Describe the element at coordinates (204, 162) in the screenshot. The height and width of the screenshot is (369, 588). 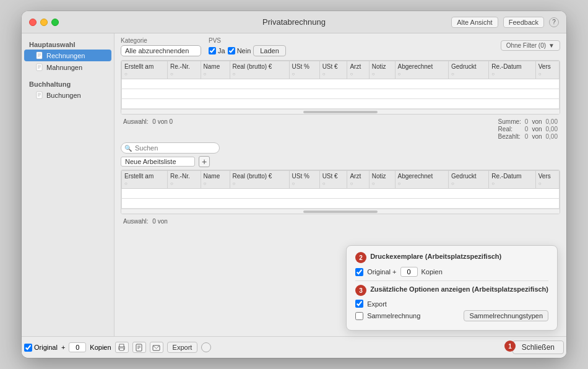
I see `add-worklist-button: +` at that location.